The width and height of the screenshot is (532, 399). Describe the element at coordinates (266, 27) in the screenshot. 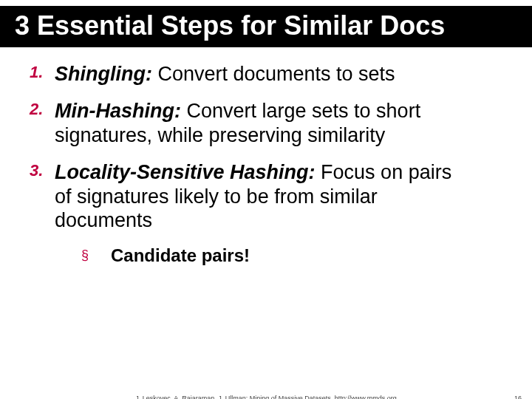

I see `slide-title: 3 Essential Steps for Similar Docs` at that location.